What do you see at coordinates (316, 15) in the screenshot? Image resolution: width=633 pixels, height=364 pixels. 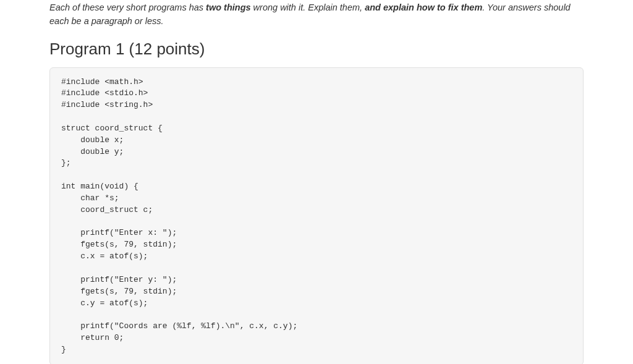 I see `instructions-text: Each of these very short programs has tw…` at bounding box center [316, 15].